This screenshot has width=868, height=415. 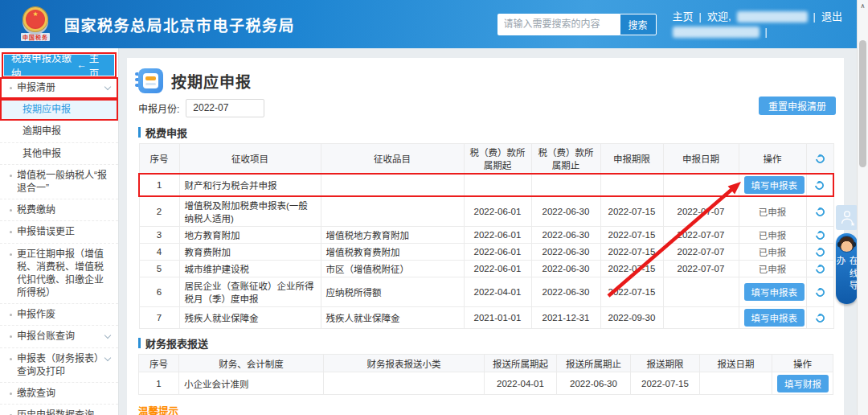 I want to click on col-no: 序号, so click(x=159, y=364).